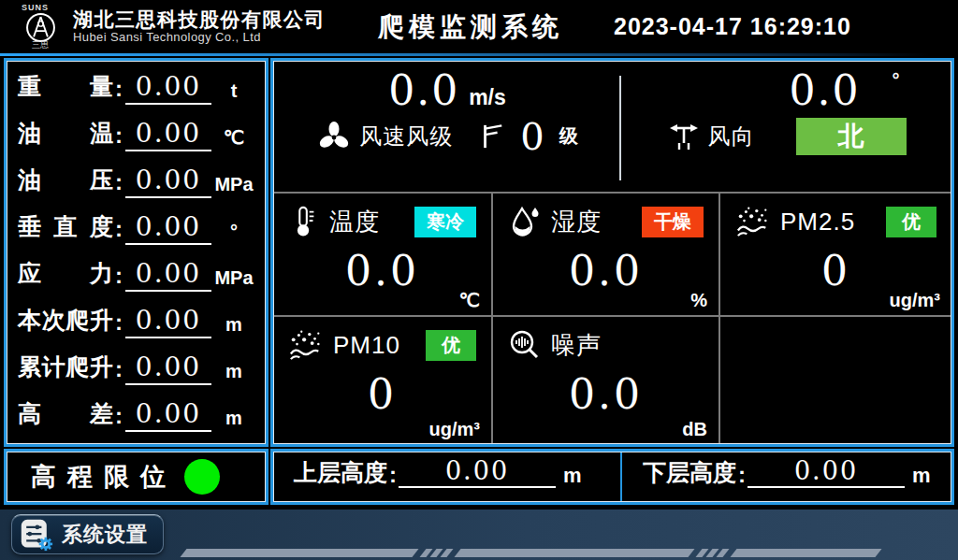  I want to click on status-circle, so click(202, 477).